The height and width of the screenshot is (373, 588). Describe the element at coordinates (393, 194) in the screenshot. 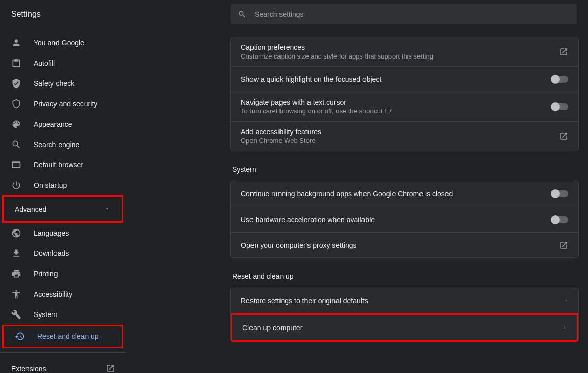

I see `row-title: Continue running background apps when Go…` at that location.